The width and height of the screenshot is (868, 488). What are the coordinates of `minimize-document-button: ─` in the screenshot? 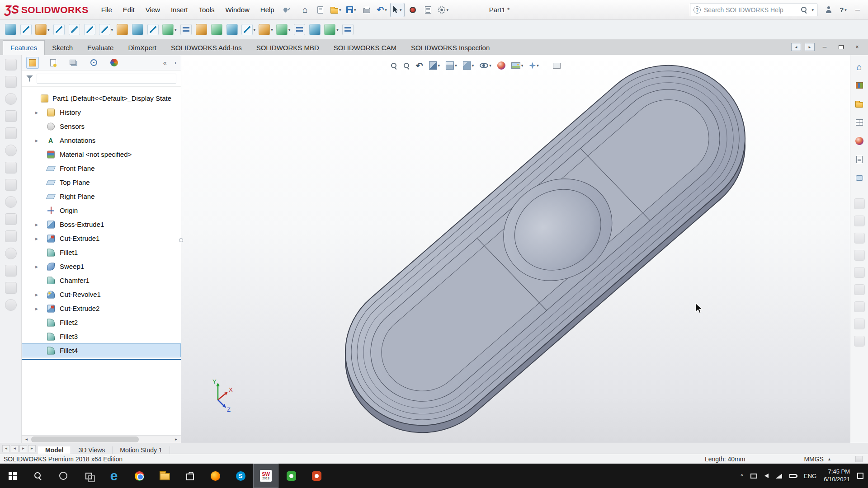 It's located at (825, 47).